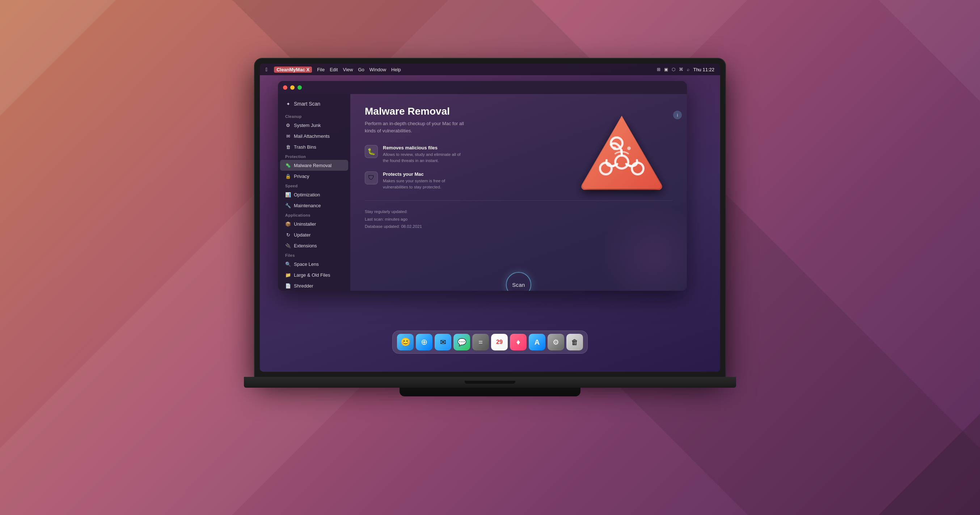 Image resolution: width=980 pixels, height=515 pixels. What do you see at coordinates (424, 342) in the screenshot?
I see `safari-icon: ⊕` at bounding box center [424, 342].